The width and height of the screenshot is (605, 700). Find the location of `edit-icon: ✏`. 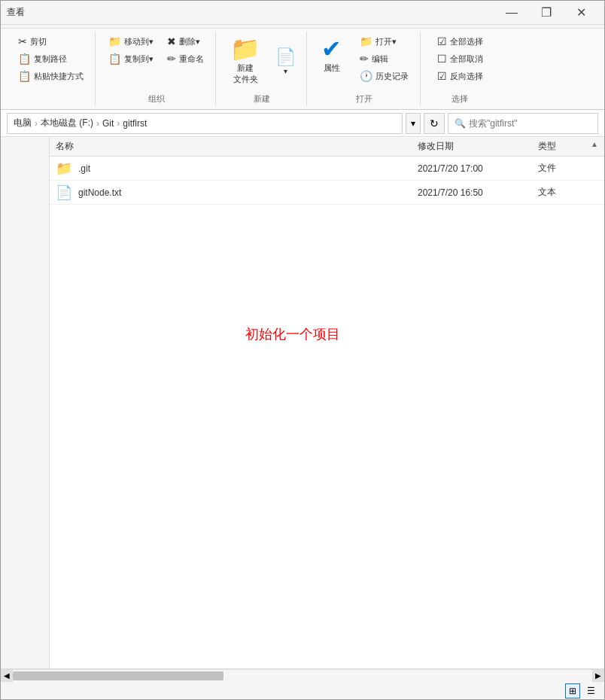

edit-icon: ✏ is located at coordinates (364, 59).